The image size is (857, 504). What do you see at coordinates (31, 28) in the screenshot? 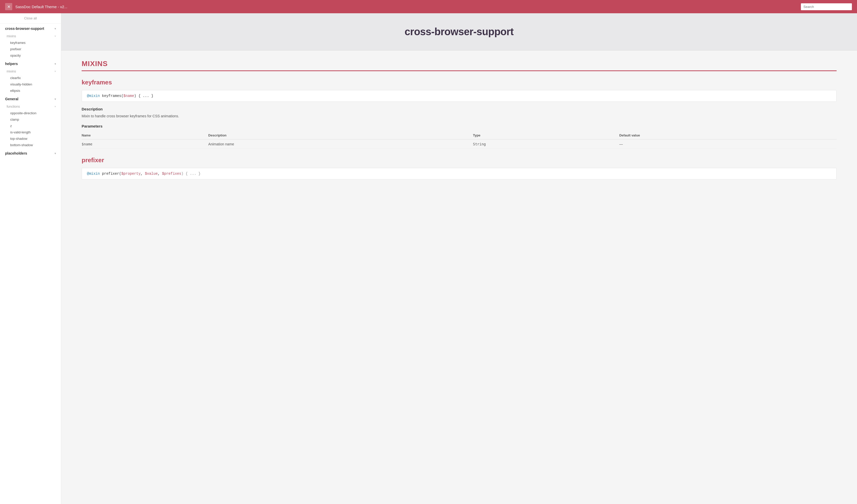
I see `sidebar-item-cross-browser-support: cross-browser-support ▾` at bounding box center [31, 28].